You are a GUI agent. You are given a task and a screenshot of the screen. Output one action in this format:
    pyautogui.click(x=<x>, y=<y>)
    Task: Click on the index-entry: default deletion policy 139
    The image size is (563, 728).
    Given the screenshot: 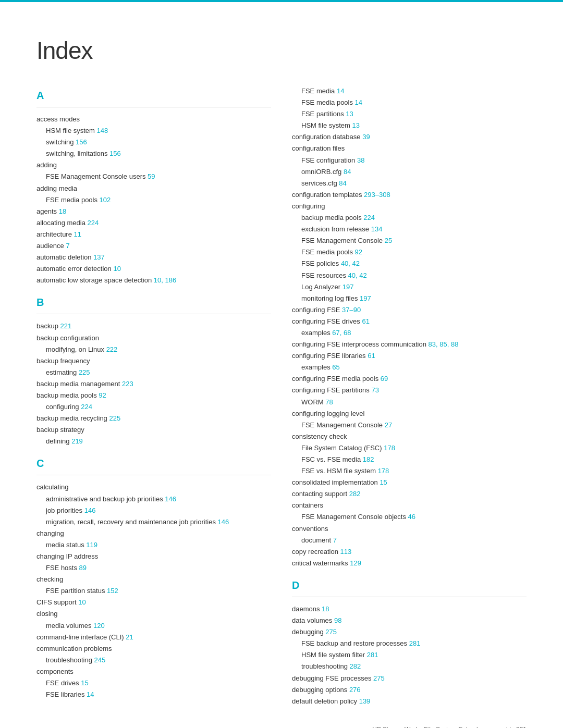 What is the action you would take?
    pyautogui.click(x=409, y=701)
    